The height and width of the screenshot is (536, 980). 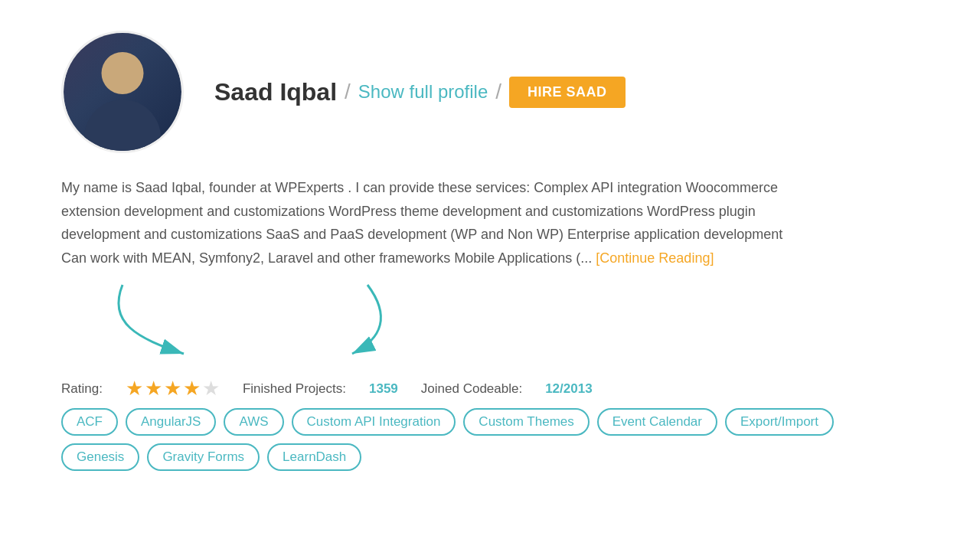 I want to click on hire-button: HIRE SAAD, so click(x=567, y=92).